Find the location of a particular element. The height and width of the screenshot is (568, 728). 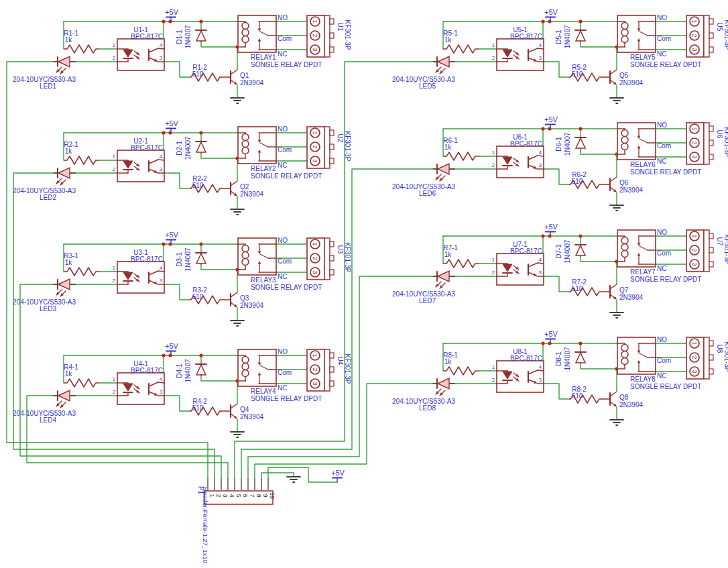

terminal-value-label: KF301-3P is located at coordinates (725, 357).